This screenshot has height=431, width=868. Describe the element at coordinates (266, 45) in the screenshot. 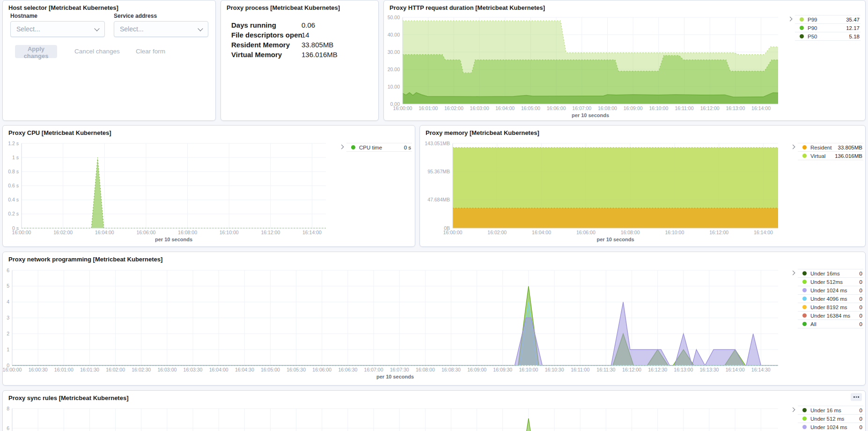

I see `metric-label: Resident Memory` at that location.